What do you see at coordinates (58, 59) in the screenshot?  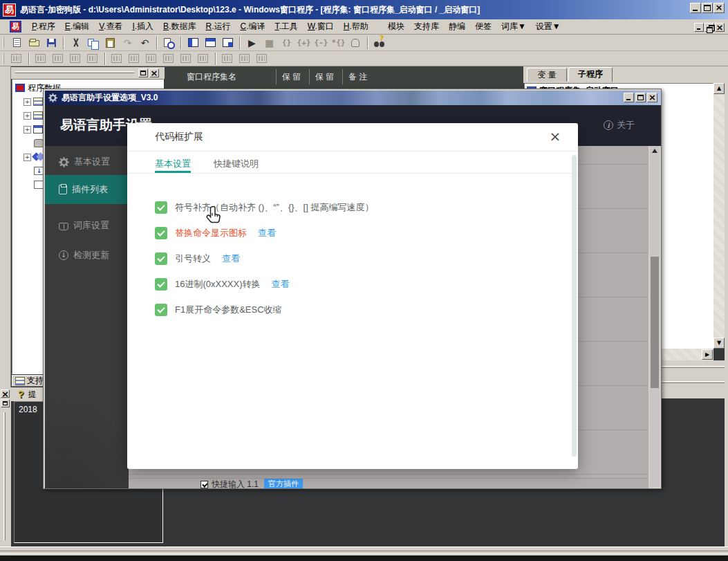 I see `align-right-button` at bounding box center [58, 59].